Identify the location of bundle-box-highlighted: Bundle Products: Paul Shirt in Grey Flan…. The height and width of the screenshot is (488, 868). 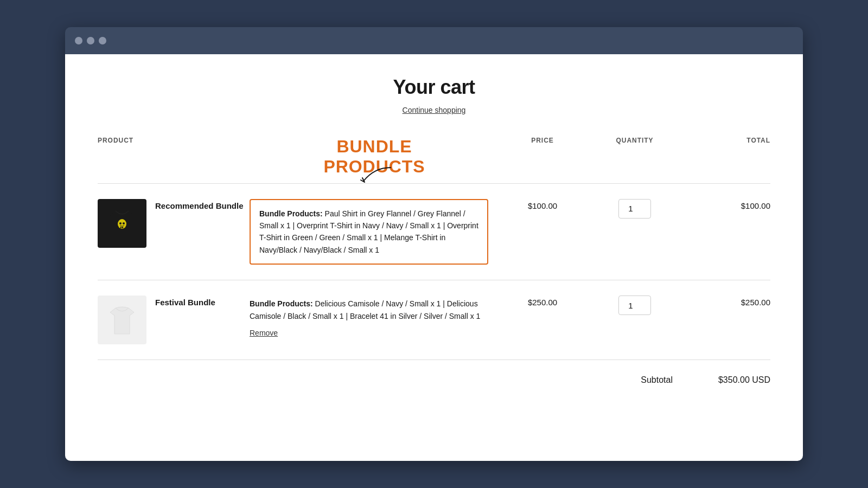
(369, 232).